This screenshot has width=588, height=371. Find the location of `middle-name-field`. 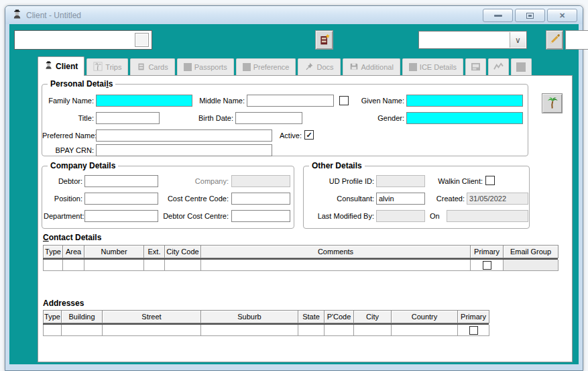

middle-name-field is located at coordinates (290, 101).